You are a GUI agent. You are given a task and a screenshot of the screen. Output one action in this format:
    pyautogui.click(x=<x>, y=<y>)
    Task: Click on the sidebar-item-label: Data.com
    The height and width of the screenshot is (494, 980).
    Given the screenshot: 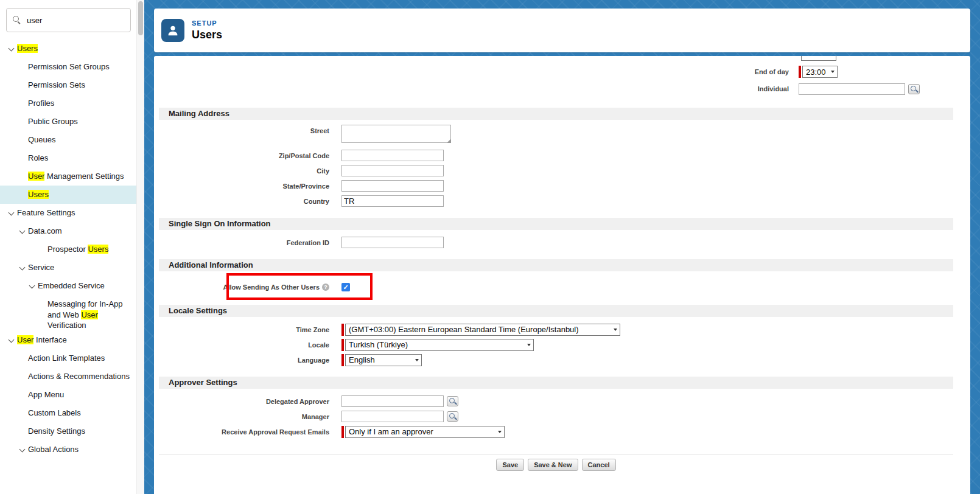 What is the action you would take?
    pyautogui.click(x=45, y=231)
    